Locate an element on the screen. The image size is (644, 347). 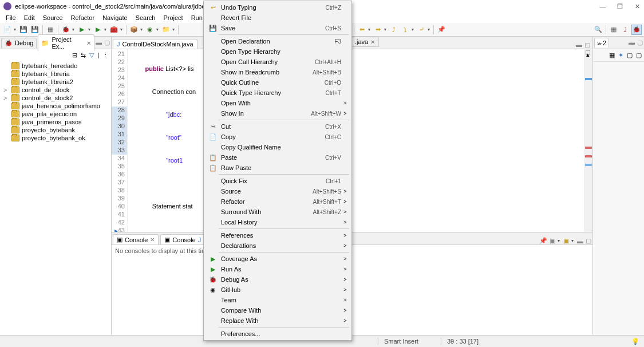
debug-icon: 🐞 is located at coordinates (66, 30).